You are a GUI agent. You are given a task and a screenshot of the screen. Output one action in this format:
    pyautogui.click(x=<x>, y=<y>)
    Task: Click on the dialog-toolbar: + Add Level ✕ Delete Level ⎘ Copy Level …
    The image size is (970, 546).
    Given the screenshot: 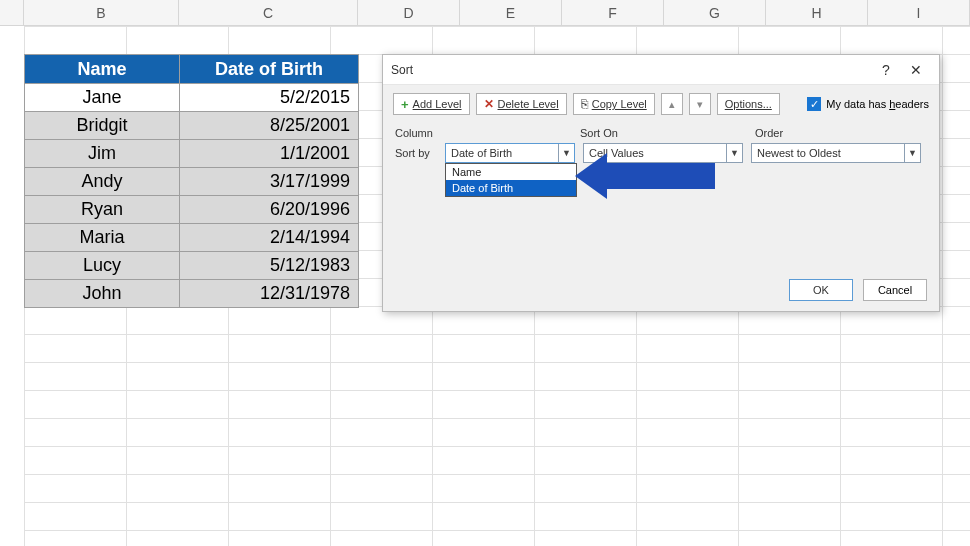 What is the action you would take?
    pyautogui.click(x=661, y=104)
    